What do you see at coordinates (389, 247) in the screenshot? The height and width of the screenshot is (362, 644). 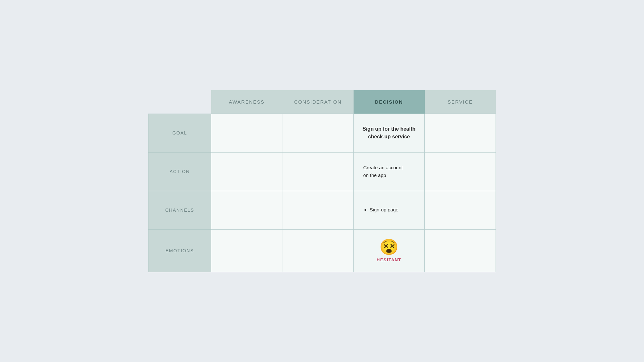 I see `emotions-emoji: 😵` at bounding box center [389, 247].